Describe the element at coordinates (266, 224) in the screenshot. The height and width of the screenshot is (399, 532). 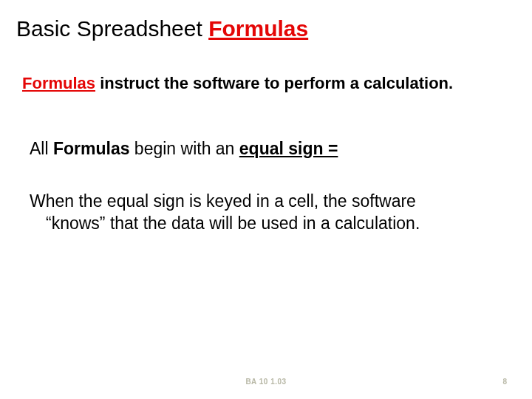
I see `para-line2: “knows” that the data will be used in a …` at that location.